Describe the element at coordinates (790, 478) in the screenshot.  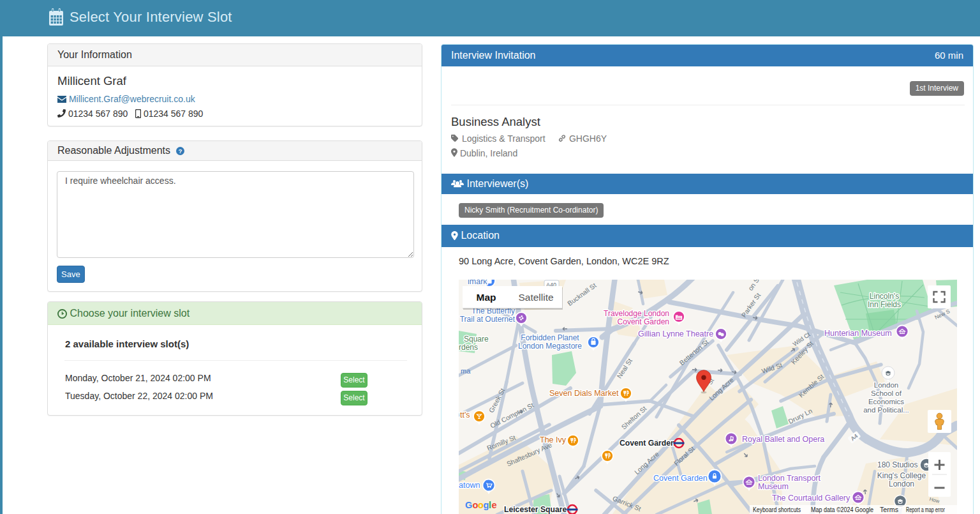
I see `svg-text: London Transport` at that location.